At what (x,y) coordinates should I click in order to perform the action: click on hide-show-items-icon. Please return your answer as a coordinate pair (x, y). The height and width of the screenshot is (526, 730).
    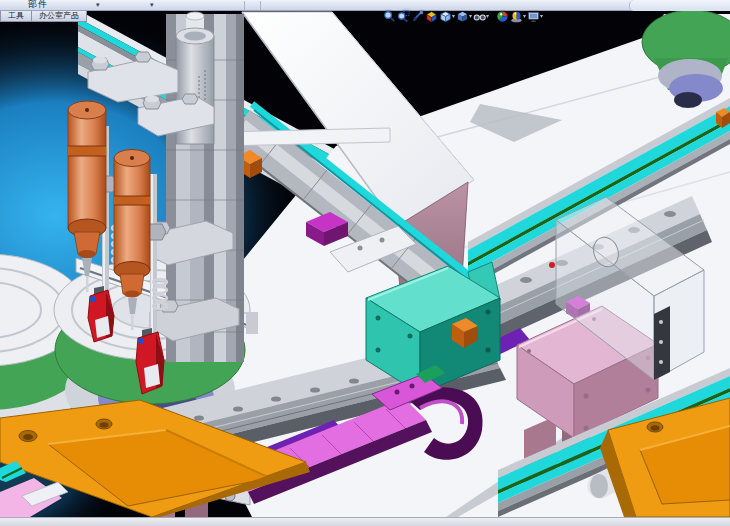
    Looking at the image, I should click on (480, 16).